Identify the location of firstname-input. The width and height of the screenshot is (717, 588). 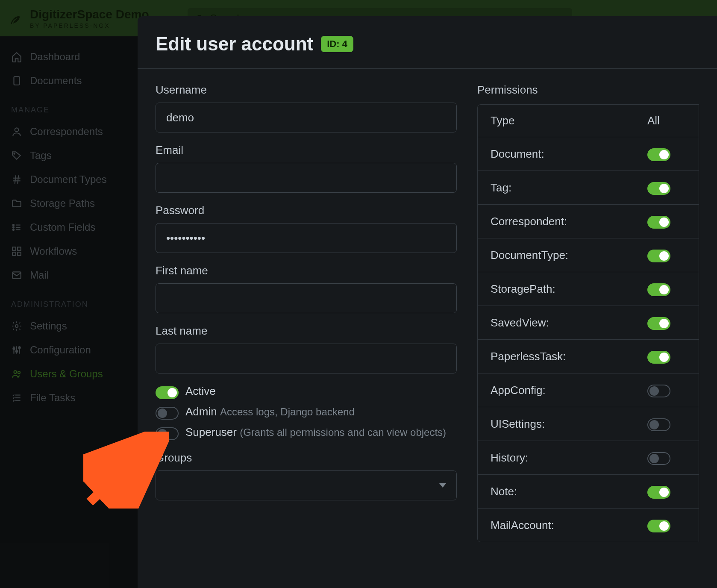
(306, 298).